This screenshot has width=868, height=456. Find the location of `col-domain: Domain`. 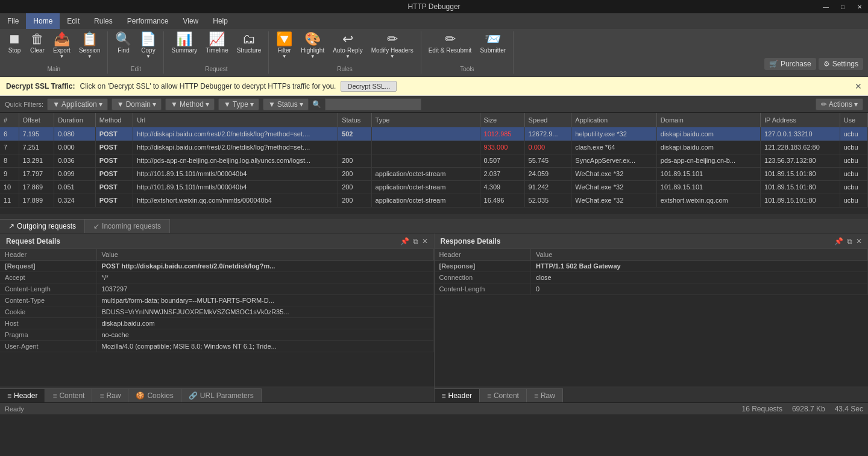

col-domain: Domain is located at coordinates (708, 120).